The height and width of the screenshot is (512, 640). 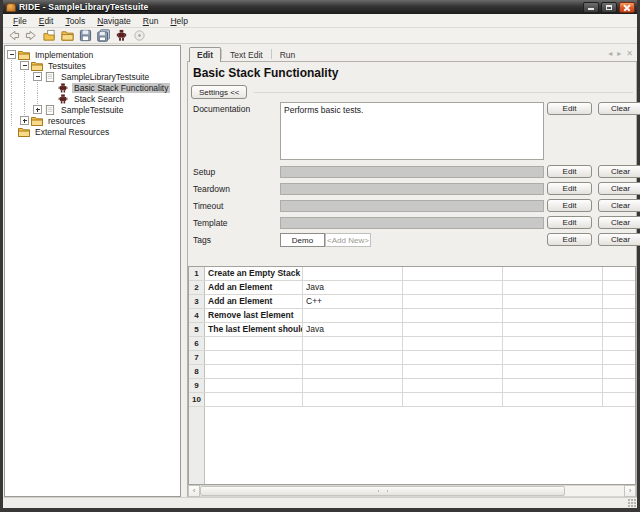 I want to click on tree-item-4: Stack Search, so click(x=92, y=98).